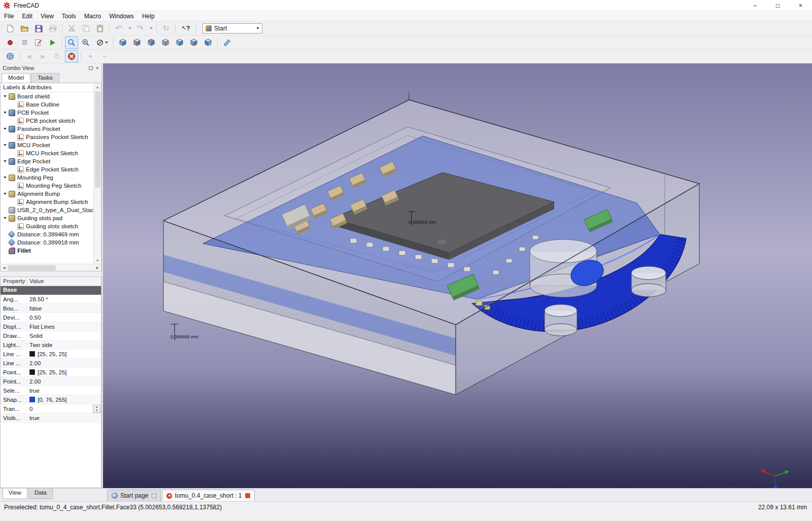 The width and height of the screenshot is (812, 521). I want to click on tree-item-edge-pocket-sketch: Edge Pocket Sketch, so click(47, 169).